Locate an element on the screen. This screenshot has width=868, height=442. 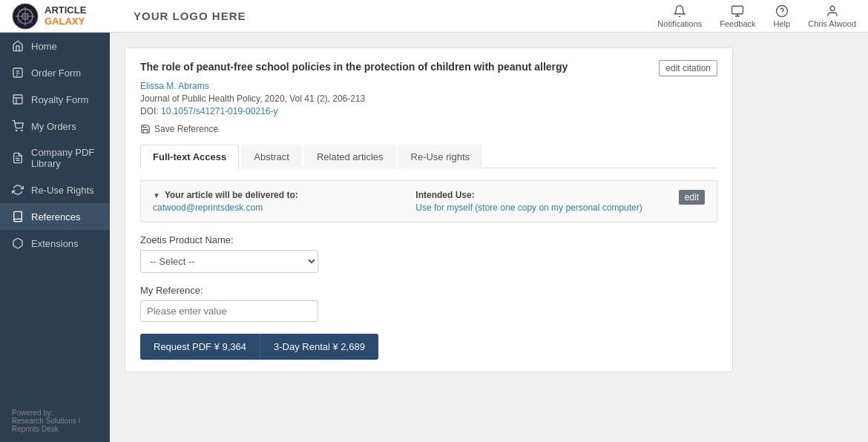
re-use-icon is located at coordinates (18, 190).